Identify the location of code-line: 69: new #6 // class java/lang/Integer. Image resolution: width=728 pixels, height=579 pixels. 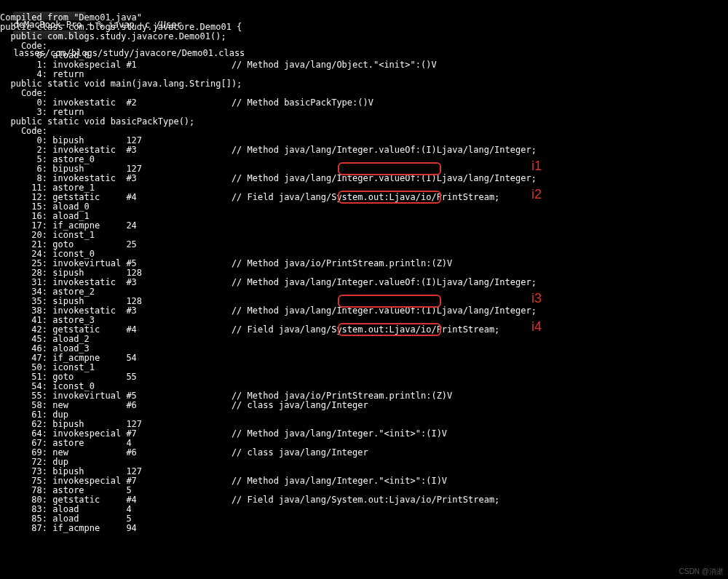
(364, 452).